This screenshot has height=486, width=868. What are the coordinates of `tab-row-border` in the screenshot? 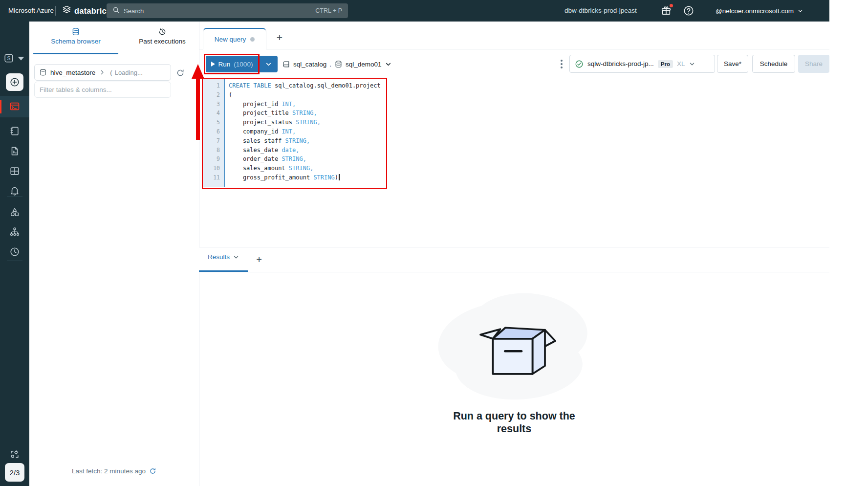 It's located at (514, 49).